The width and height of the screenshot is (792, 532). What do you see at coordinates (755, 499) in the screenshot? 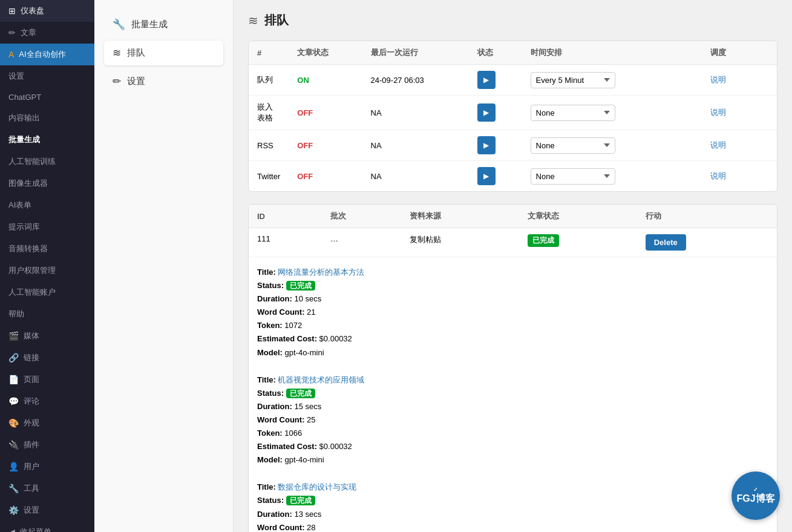
I see `watermark-brand: FGJ博客` at bounding box center [755, 499].